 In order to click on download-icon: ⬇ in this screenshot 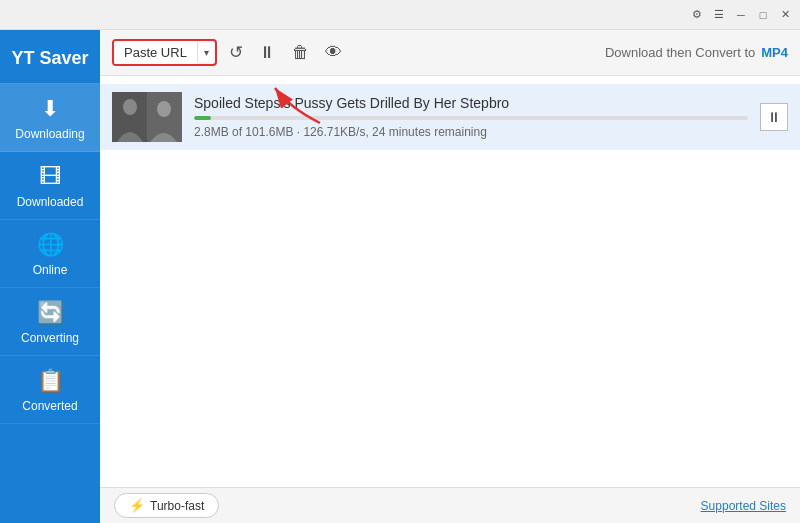, I will do `click(50, 109)`.